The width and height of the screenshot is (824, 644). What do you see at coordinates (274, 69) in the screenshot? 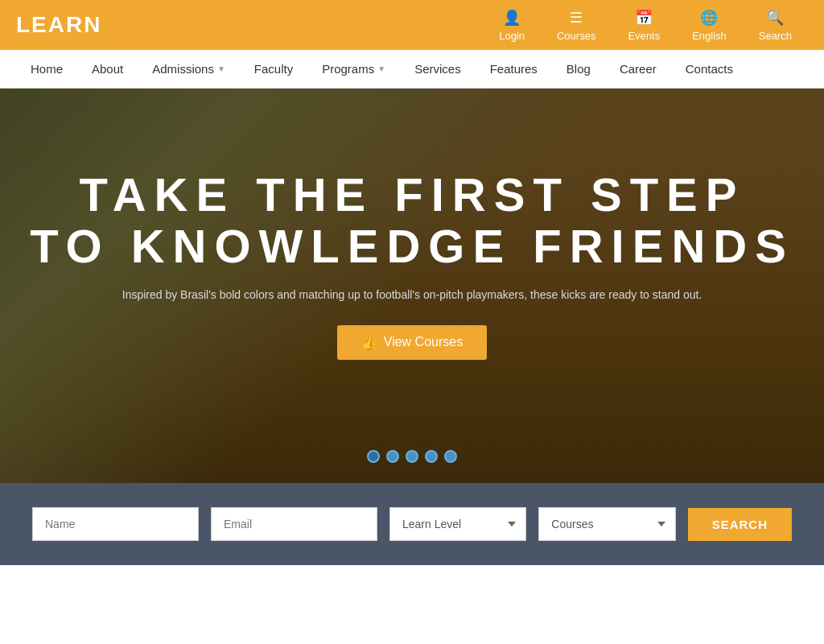
I see `nav-faculty: Faculty` at bounding box center [274, 69].